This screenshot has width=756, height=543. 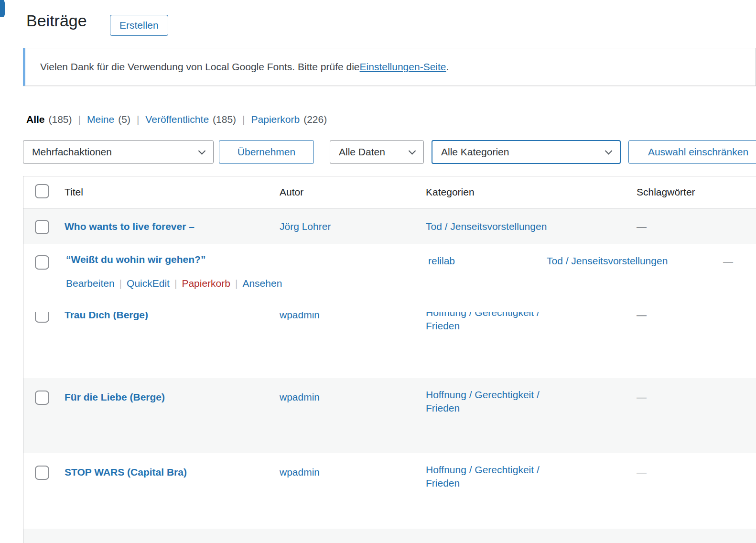 What do you see at coordinates (389, 67) in the screenshot?
I see `notice-banner: Vielen Dank für die Verwendung von Local…` at bounding box center [389, 67].